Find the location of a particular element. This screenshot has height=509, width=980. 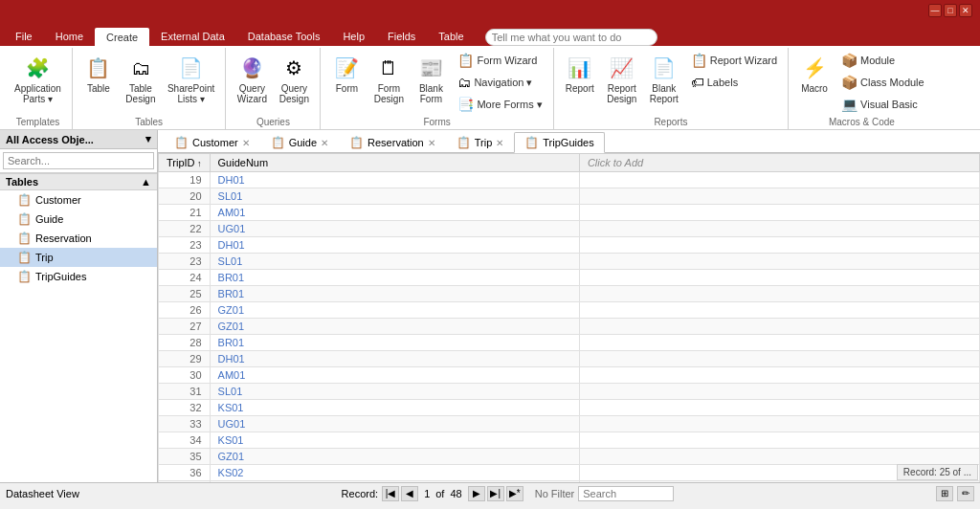

nav-pane-chevron: ▾ is located at coordinates (148, 140).